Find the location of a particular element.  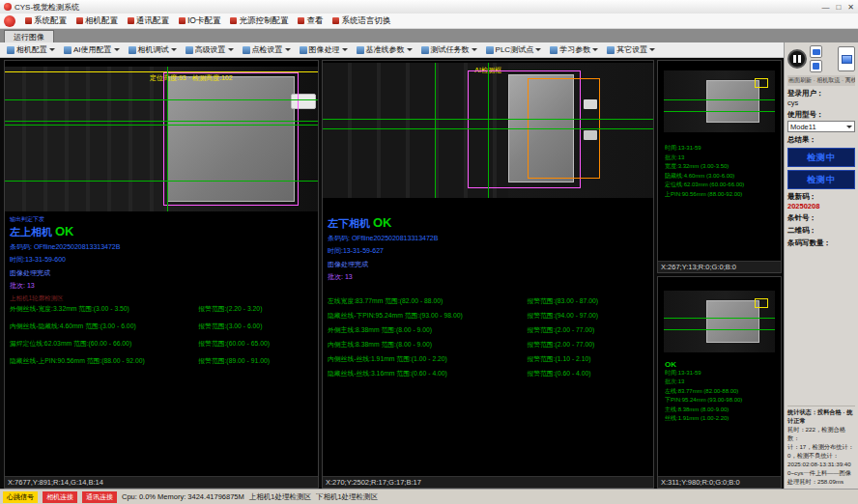

toolbar-baseline-params: 基准线参数 is located at coordinates (385, 50).